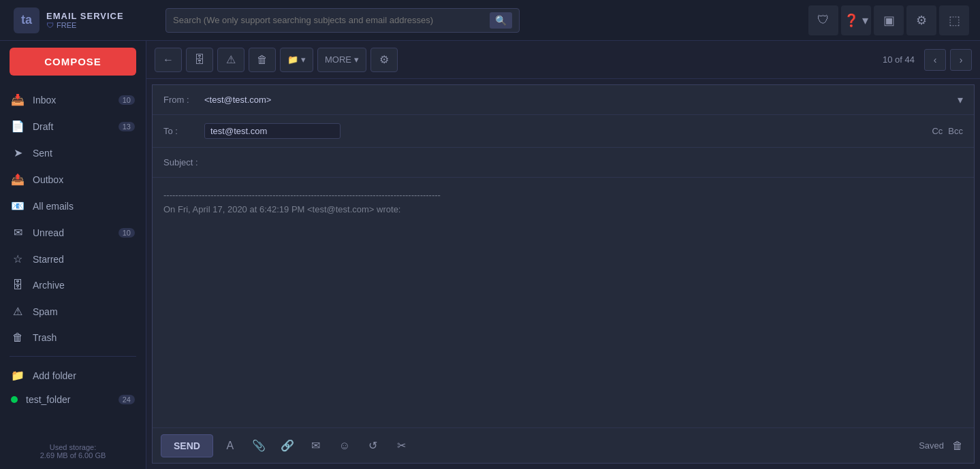 The width and height of the screenshot is (980, 469). I want to click on toolbar: ← 🗄 ⚠ 🗑 📁 ▾ MORE ▾ ⚙ 10 of 44 ‹ ›, so click(563, 60).